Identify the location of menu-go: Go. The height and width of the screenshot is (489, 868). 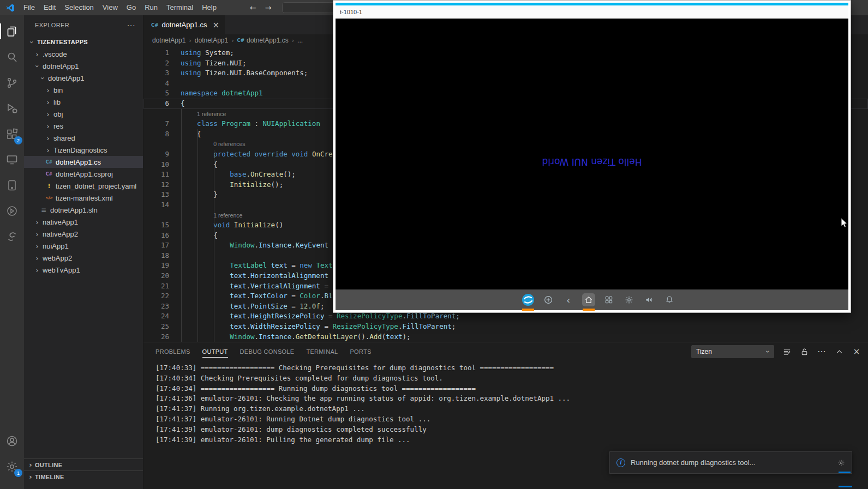
(131, 8).